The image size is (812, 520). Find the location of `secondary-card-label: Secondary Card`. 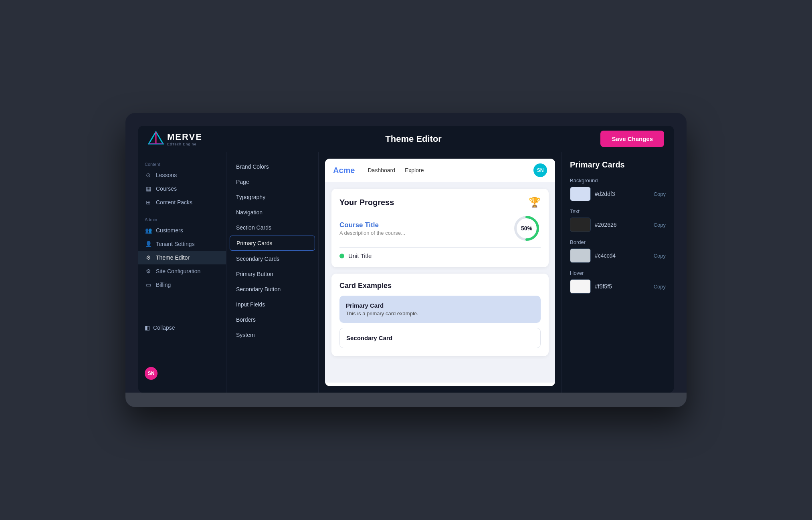

secondary-card-label: Secondary Card is located at coordinates (440, 338).